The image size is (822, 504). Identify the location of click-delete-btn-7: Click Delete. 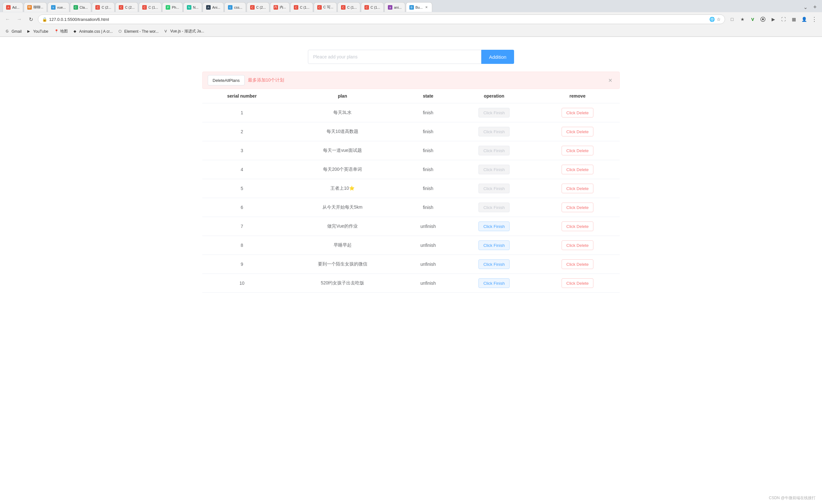
(577, 226).